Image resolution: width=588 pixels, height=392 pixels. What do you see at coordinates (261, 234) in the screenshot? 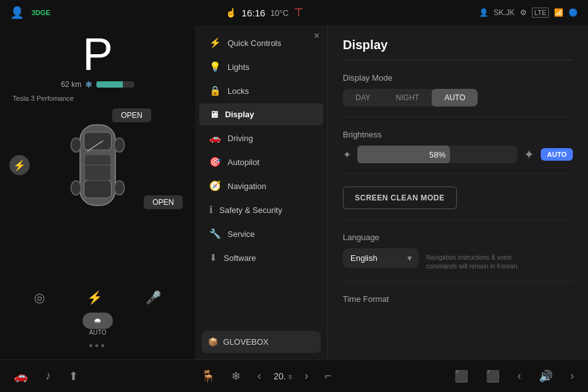
I see `sidebar-item-service: 🔧 Service` at bounding box center [261, 234].